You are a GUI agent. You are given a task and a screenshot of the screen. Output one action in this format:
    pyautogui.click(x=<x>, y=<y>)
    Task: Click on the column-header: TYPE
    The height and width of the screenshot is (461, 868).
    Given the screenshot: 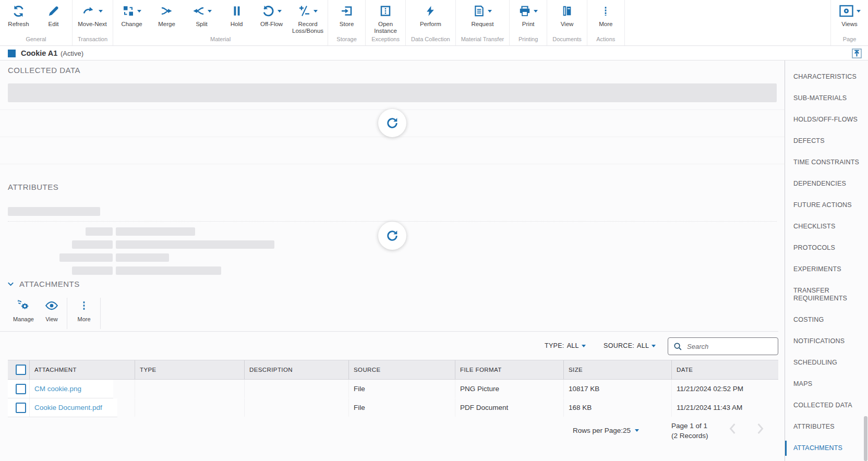 What is the action you would take?
    pyautogui.click(x=189, y=370)
    